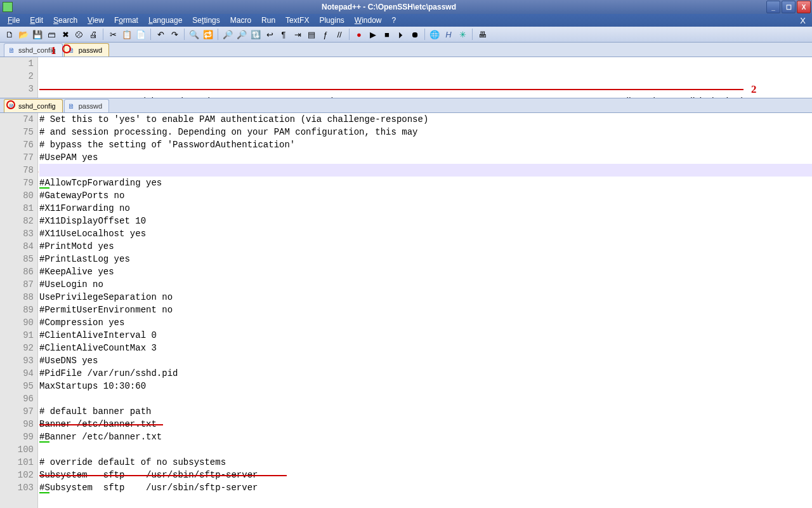 This screenshot has height=508, width=812. Describe the element at coordinates (754, 89) in the screenshot. I see `annotation-2: 2` at that location.